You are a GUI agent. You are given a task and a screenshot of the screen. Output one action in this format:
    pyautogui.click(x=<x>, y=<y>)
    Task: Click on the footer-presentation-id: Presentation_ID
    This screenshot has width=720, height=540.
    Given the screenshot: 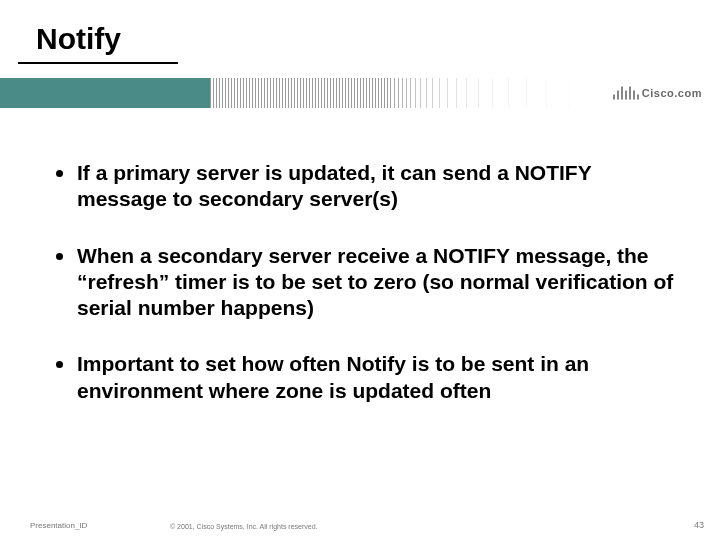 What is the action you would take?
    pyautogui.click(x=58, y=526)
    